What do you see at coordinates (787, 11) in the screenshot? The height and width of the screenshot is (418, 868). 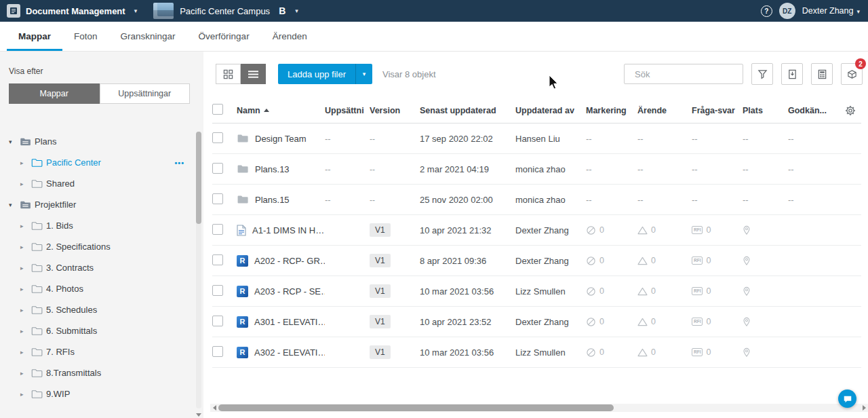 I see `avatar: DZ` at bounding box center [787, 11].